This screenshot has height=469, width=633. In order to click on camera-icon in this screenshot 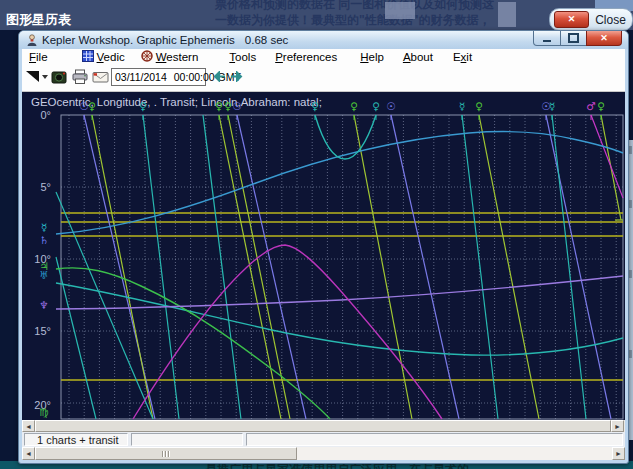, I will do `click(59, 77)`.